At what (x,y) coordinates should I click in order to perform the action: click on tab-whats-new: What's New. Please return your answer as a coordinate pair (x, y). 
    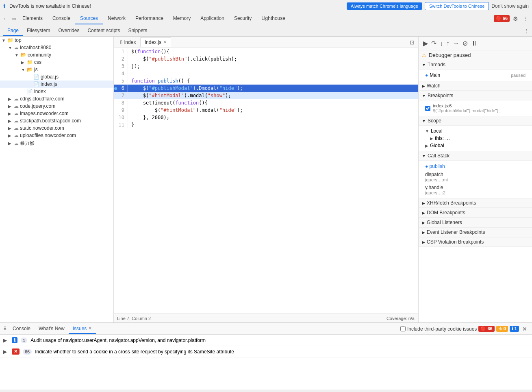
    Looking at the image, I should click on (52, 329).